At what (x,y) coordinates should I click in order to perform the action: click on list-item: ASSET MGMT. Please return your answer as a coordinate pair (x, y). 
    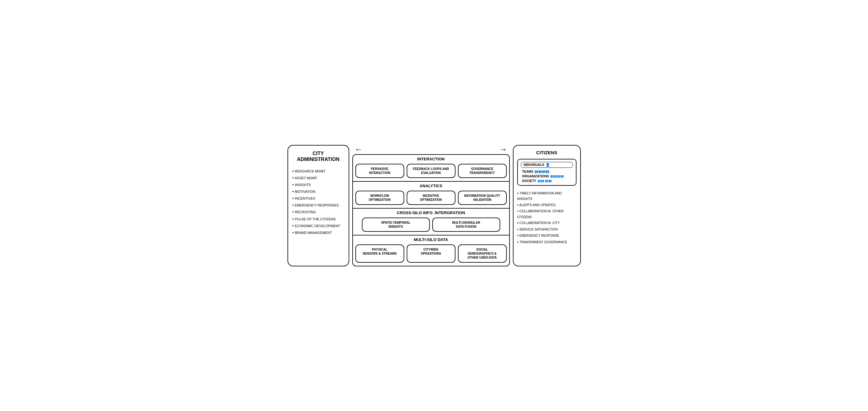
    Looking at the image, I should click on (318, 178).